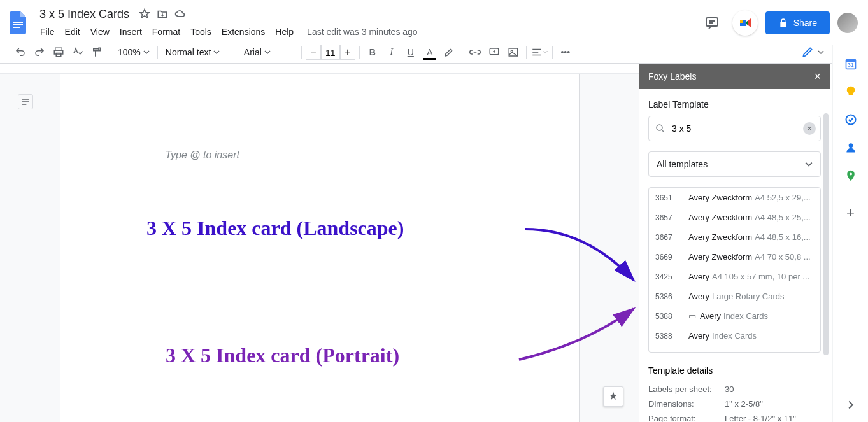  What do you see at coordinates (660, 129) in the screenshot?
I see `search-icon` at bounding box center [660, 129].